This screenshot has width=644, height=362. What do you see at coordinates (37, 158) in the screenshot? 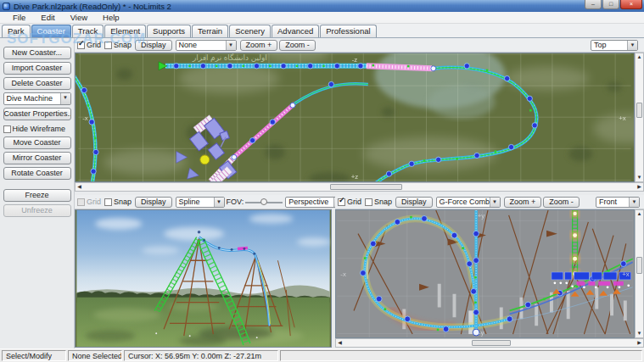
I see `mirror-coaster-button: Mirror Coaster` at bounding box center [37, 158].